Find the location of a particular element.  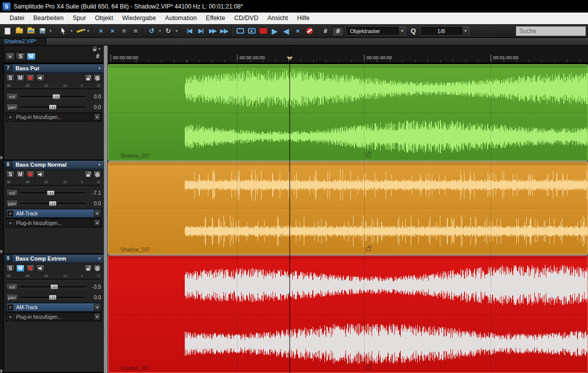

search-input is located at coordinates (551, 31).